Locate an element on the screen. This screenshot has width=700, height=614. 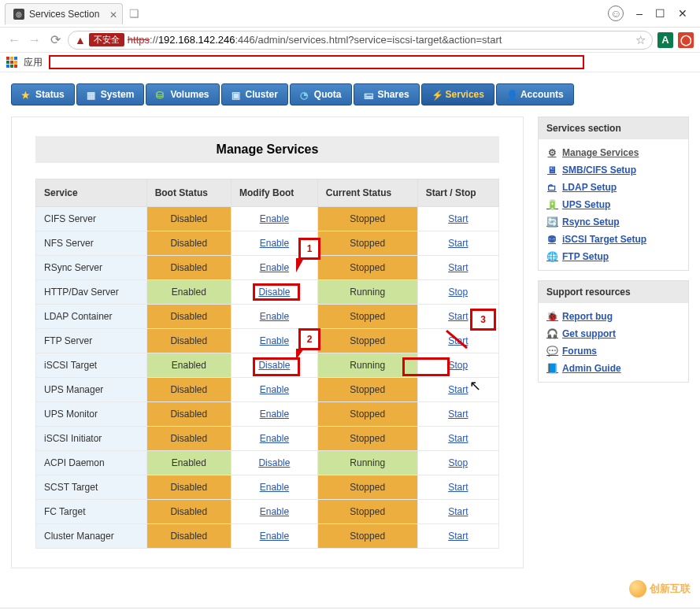
support-resources-panel: Support resources 🐞Report bug 🎧Get suppo… is located at coordinates (613, 331).